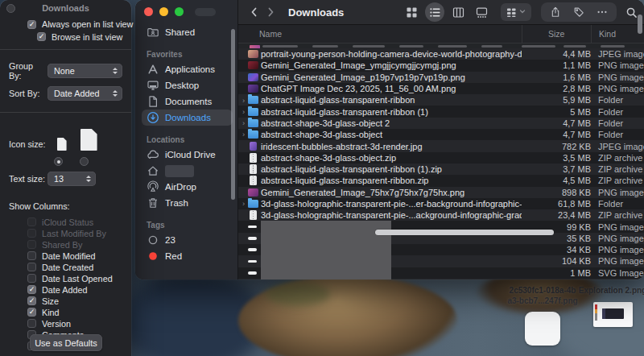 The width and height of the screenshot is (644, 356). Describe the element at coordinates (66, 301) in the screenshot. I see `view-option-row: ✓Size` at that location.